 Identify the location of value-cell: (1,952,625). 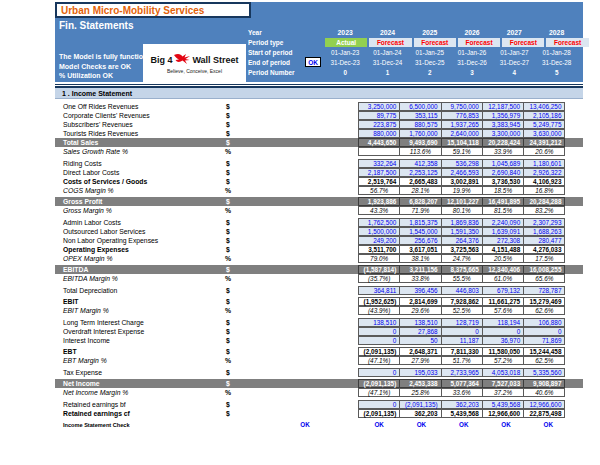
(379, 302).